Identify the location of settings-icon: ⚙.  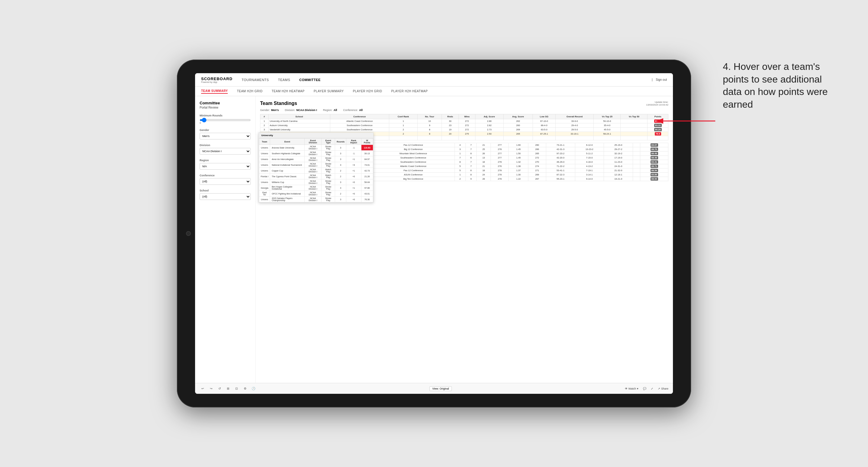
(245, 389).